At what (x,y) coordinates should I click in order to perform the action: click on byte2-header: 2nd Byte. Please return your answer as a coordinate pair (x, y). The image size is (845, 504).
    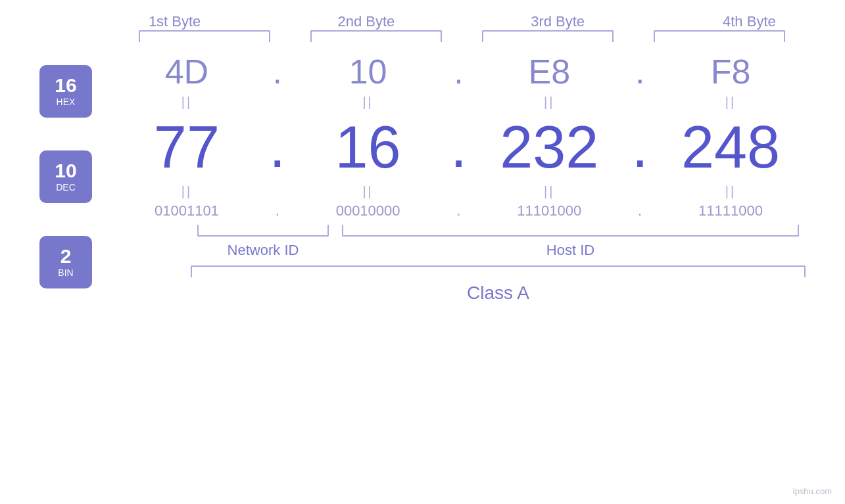
    Looking at the image, I should click on (366, 22).